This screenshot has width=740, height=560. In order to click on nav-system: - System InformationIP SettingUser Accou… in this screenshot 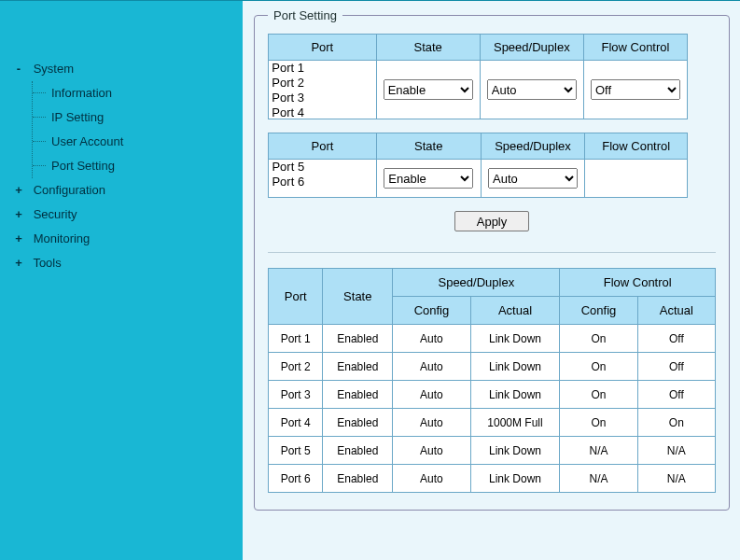, I will do `click(128, 118)`.